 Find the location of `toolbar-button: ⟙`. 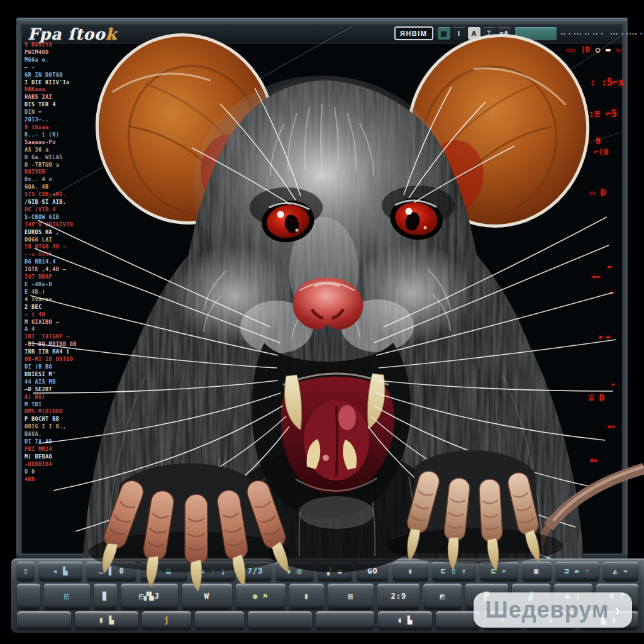

toolbar-button: ⟙ is located at coordinates (489, 33).